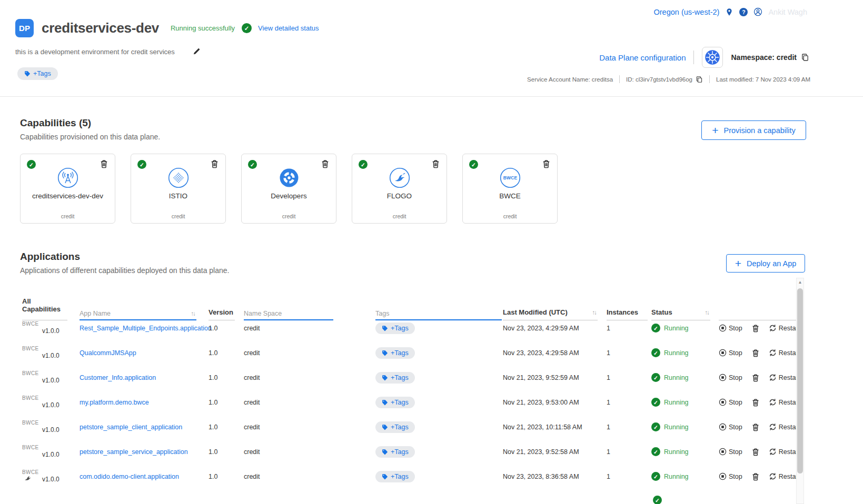 The height and width of the screenshot is (504, 863). Describe the element at coordinates (766, 263) in the screenshot. I see `deploy-app-button: Deploy an App` at that location.